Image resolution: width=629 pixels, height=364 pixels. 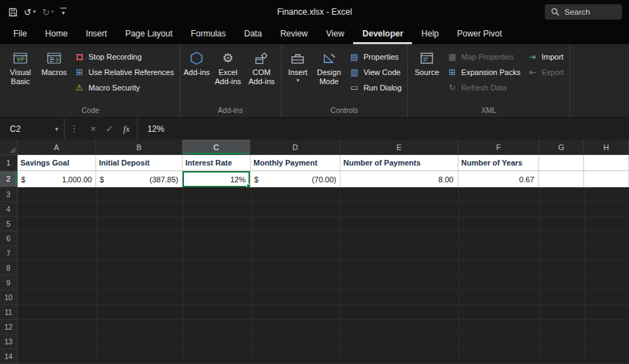 What do you see at coordinates (262, 66) in the screenshot?
I see `com-add-ins-button: COM Add-ins` at bounding box center [262, 66].